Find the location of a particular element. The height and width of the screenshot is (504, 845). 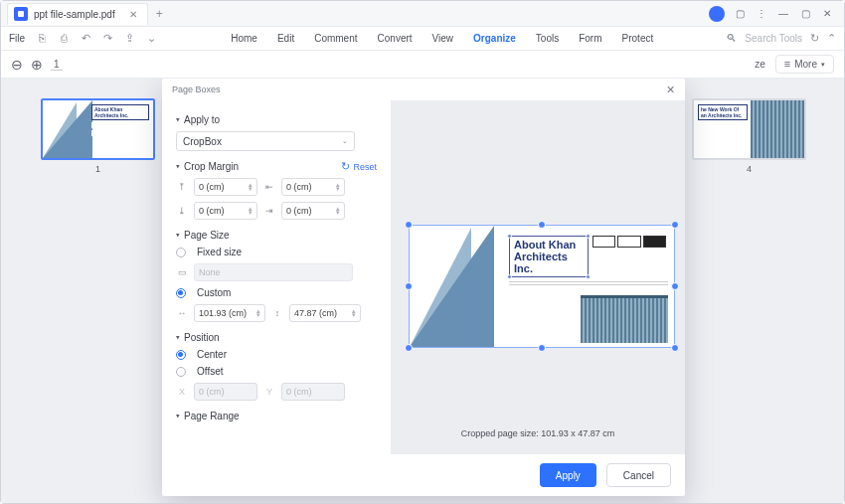

height-icon: ↕ is located at coordinates (277, 313).